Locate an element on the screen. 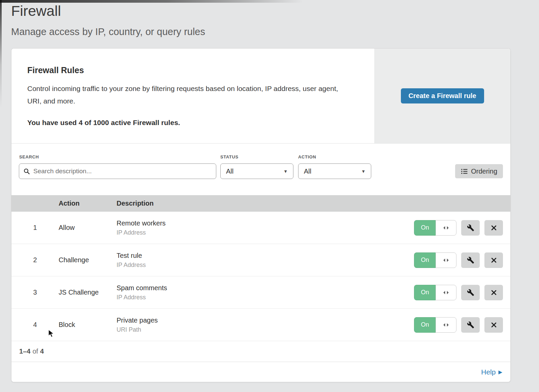 The image size is (539, 392). status-select: All ▼ is located at coordinates (257, 171).